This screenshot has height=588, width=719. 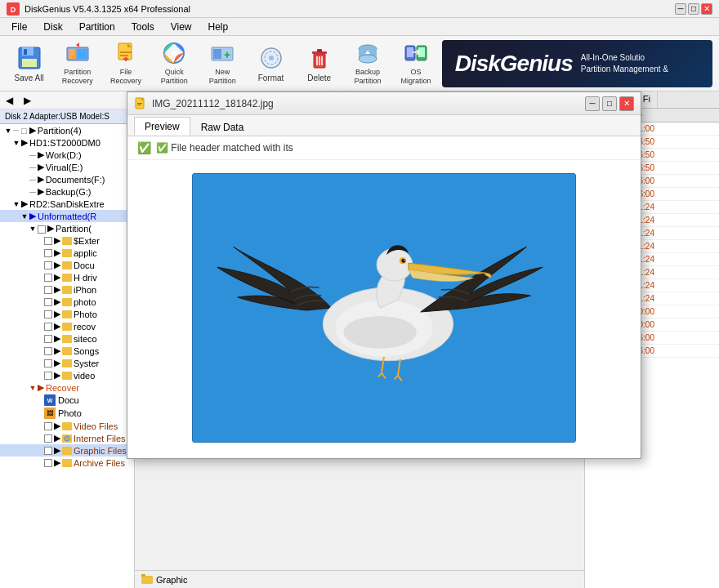 I want to click on tree-item-video-files: ▶ Video Files, so click(x=67, y=426).